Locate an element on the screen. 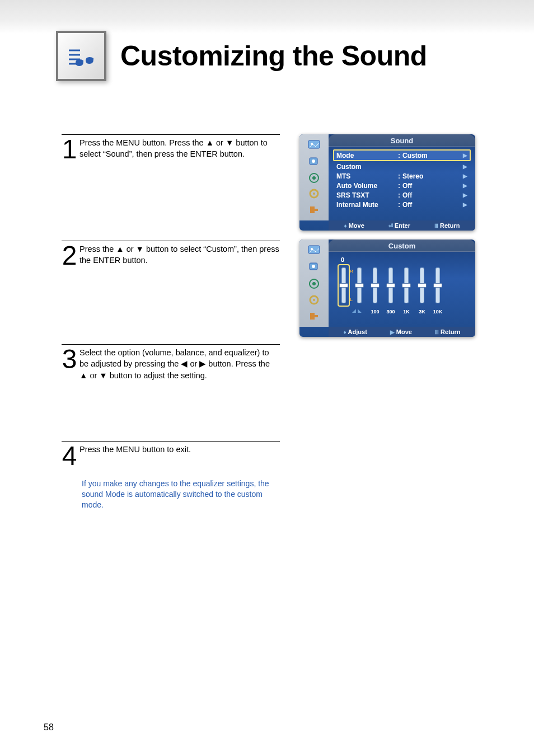  equalizer-panel: 0 RL◢ ◣ 1003001K3K10K is located at coordinates (402, 284).